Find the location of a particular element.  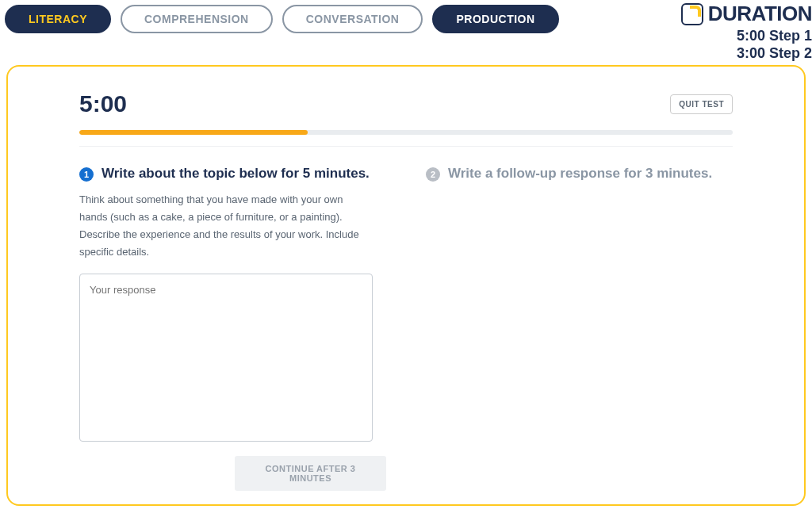

response-input is located at coordinates (226, 358).